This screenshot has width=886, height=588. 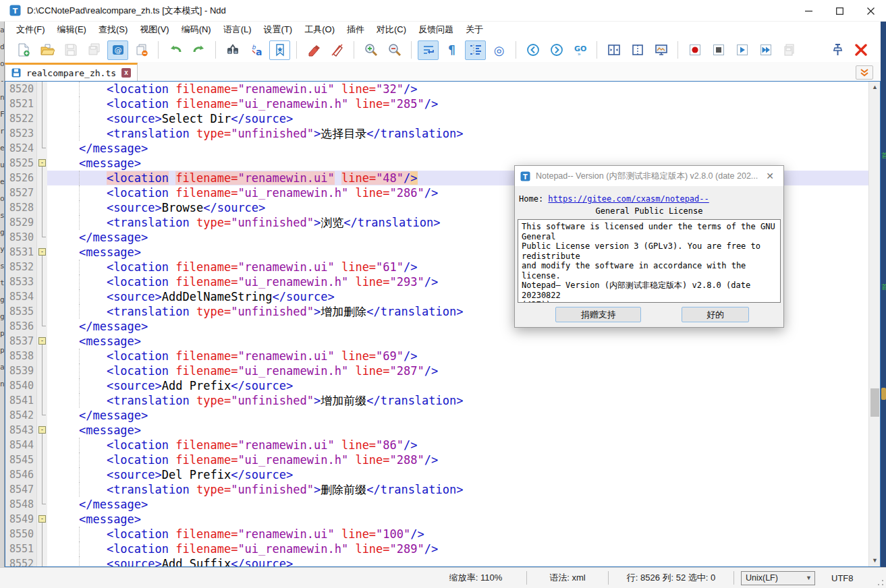 What do you see at coordinates (394, 50) in the screenshot?
I see `zoom-out-button` at bounding box center [394, 50].